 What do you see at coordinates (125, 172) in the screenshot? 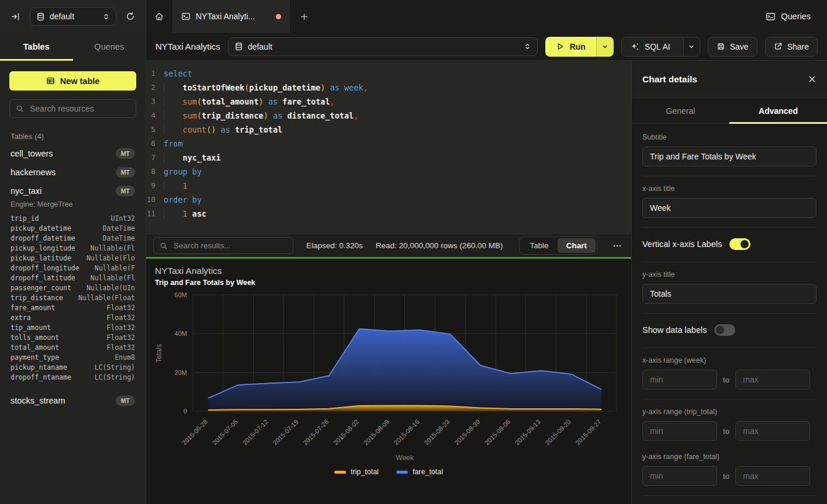
I see `engine-badge: MT` at bounding box center [125, 172].